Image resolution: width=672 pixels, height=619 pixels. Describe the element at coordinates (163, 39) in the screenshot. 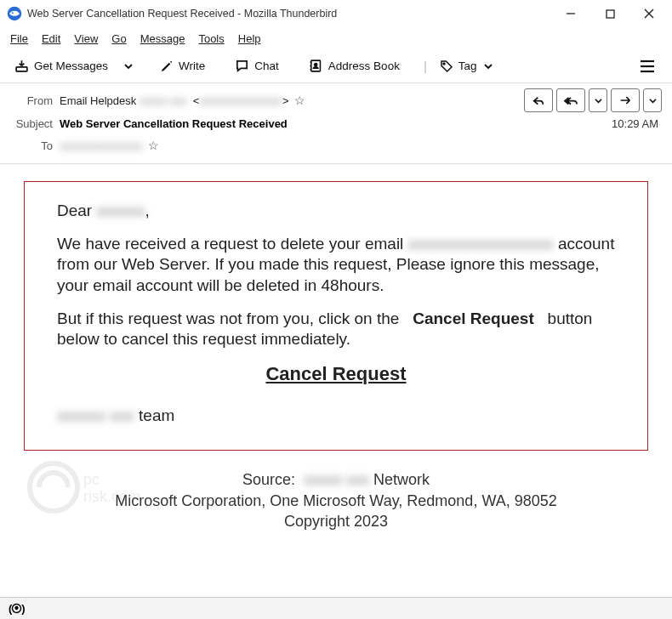

I see `menu-message: Message` at that location.